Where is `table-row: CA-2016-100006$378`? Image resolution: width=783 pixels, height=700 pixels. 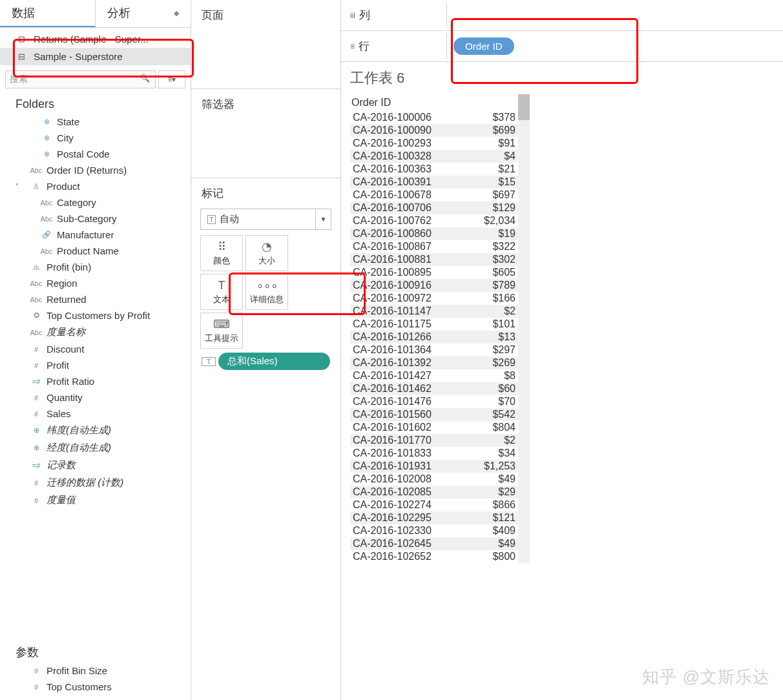
table-row: CA-2016-100006$378 is located at coordinates (434, 118).